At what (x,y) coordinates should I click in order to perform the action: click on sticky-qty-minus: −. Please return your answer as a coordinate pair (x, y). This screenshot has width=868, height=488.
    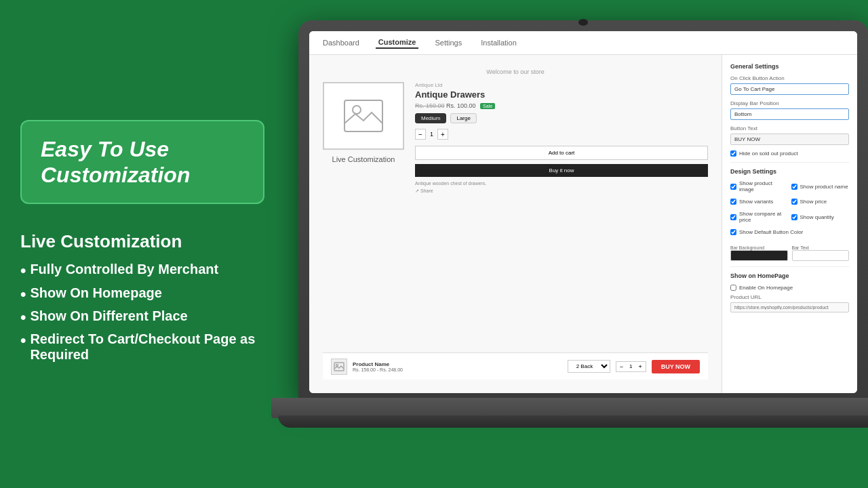
    Looking at the image, I should click on (621, 367).